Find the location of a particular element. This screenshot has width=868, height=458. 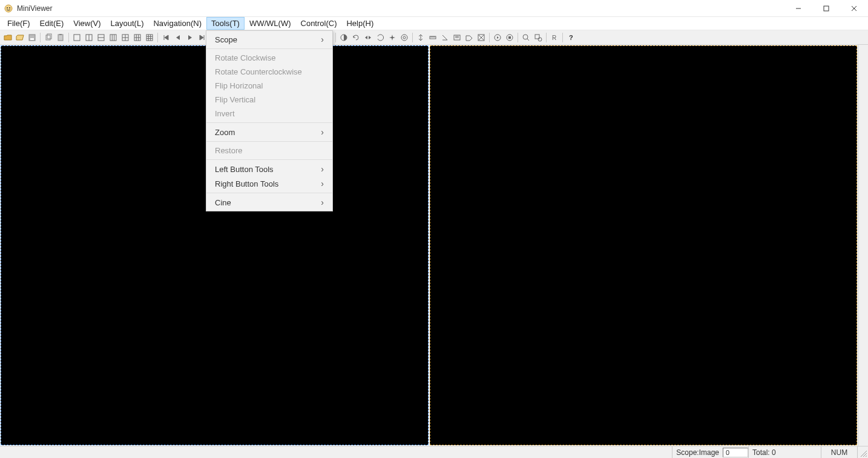

status-scope-label: Scope:Image is located at coordinates (697, 452).